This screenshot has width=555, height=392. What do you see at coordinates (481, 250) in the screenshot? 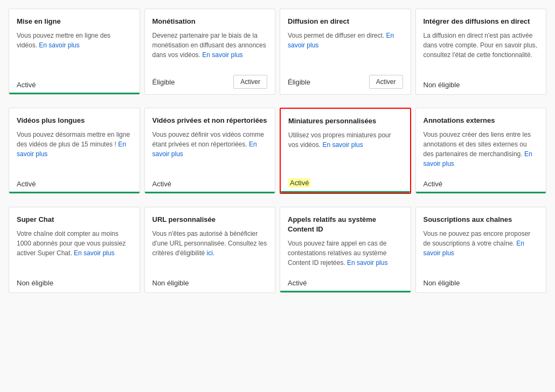
I see `card-body: Vous ne pouvez pas encore proposer de so…` at bounding box center [481, 250].